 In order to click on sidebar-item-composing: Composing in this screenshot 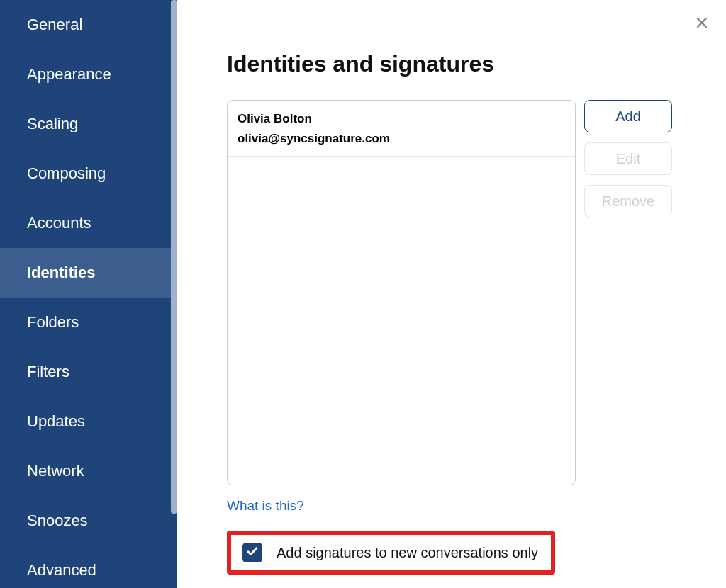, I will do `click(89, 174)`.